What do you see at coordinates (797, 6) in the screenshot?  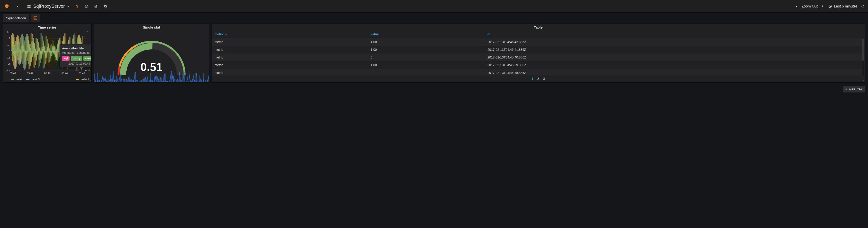 I see `time-prev-button` at bounding box center [797, 6].